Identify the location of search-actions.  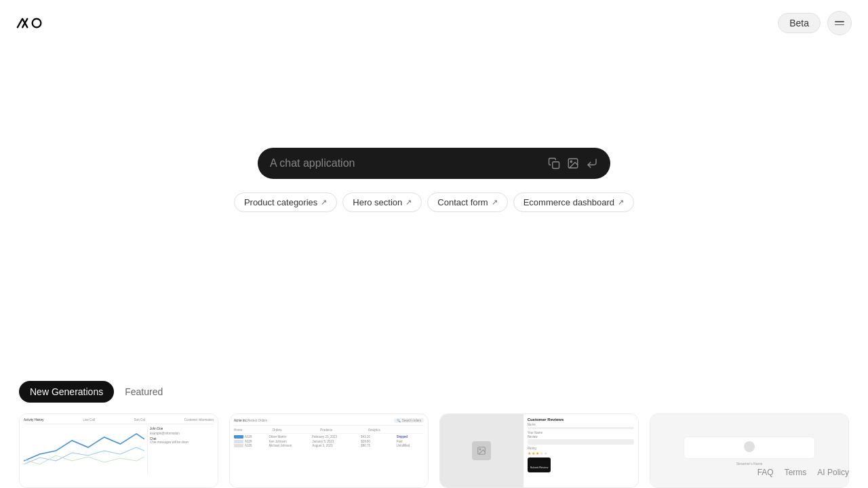
(573, 163).